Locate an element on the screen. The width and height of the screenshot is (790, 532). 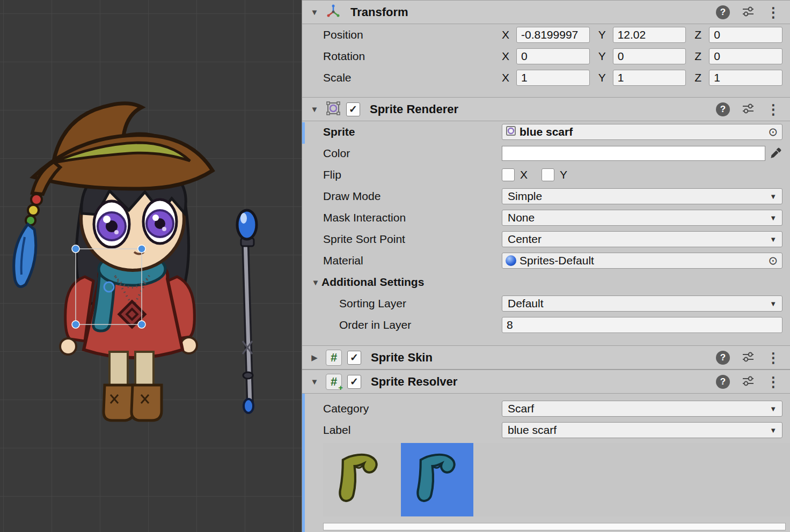
color-swatch is located at coordinates (633, 153).